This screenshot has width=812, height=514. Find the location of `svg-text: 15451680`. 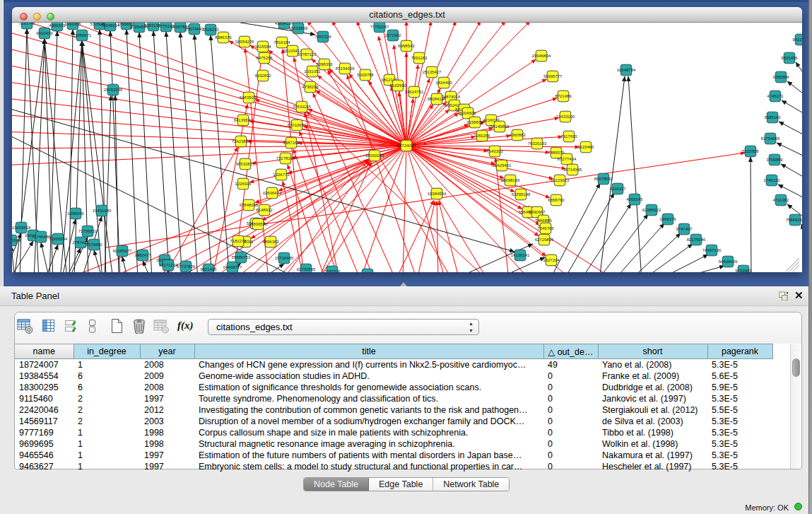

svg-text: 15451680 is located at coordinates (102, 211).